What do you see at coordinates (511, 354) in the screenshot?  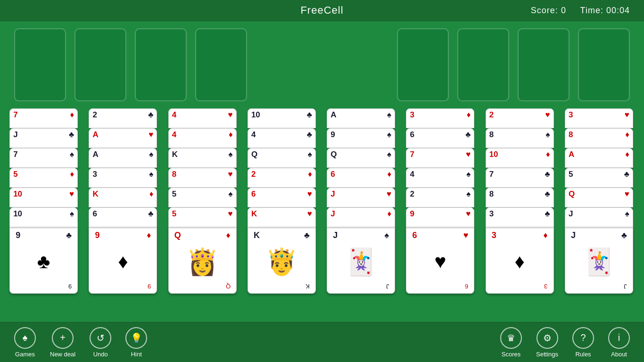 I see `scores-label: Scores` at bounding box center [511, 354].